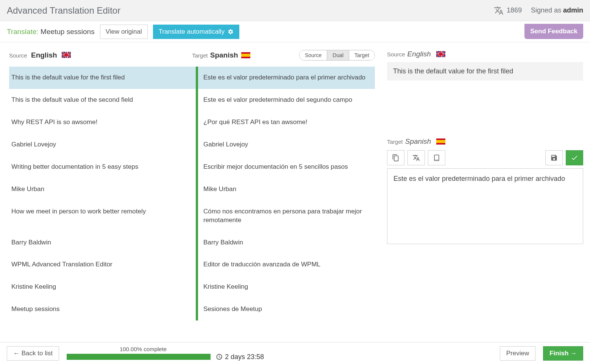  I want to click on segment-row: Kristine KeelingKristine Keeling, so click(192, 287).